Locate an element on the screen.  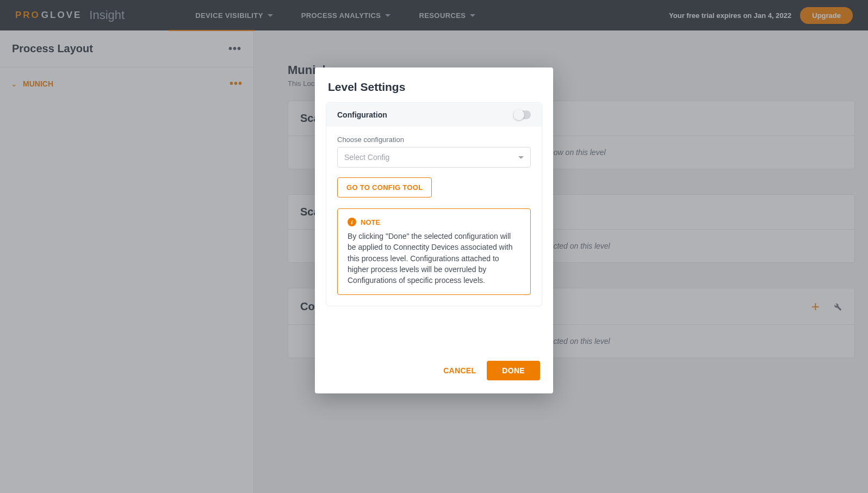
done-button: DONE is located at coordinates (513, 371).